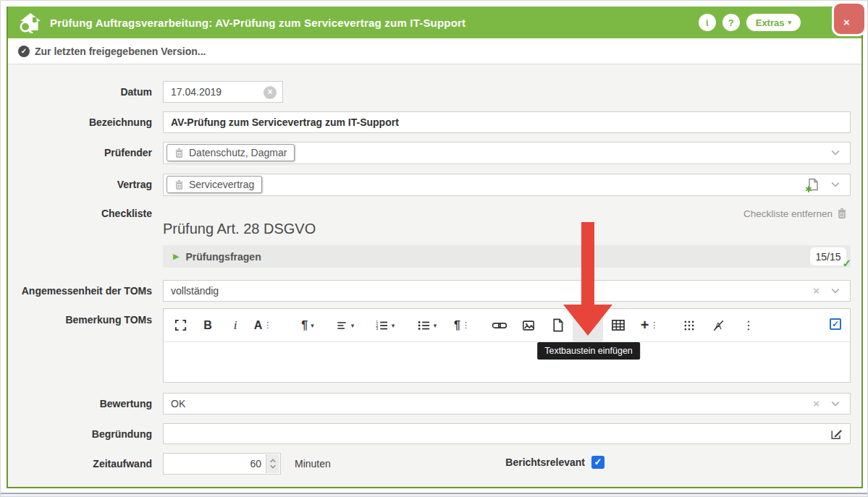 The width and height of the screenshot is (868, 497). Describe the element at coordinates (689, 326) in the screenshot. I see `select-all-button` at that location.